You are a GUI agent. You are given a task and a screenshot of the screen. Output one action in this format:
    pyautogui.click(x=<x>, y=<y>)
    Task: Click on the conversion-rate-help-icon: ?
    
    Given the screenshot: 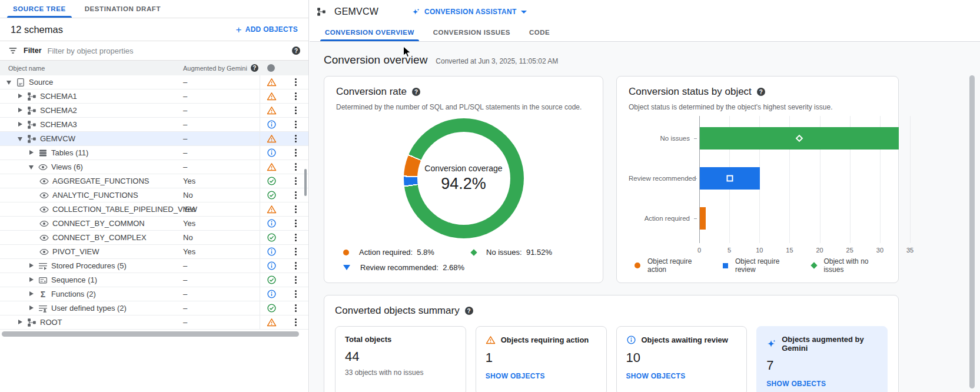 What is the action you would take?
    pyautogui.click(x=416, y=92)
    